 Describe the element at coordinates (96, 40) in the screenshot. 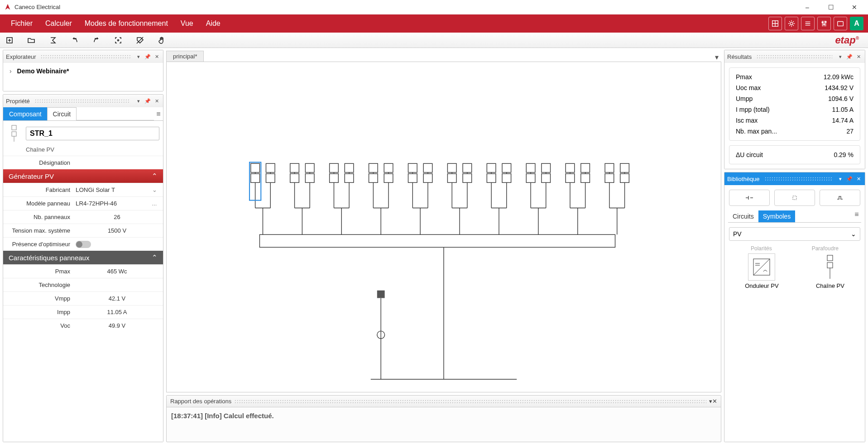

I see `redo-icon` at that location.